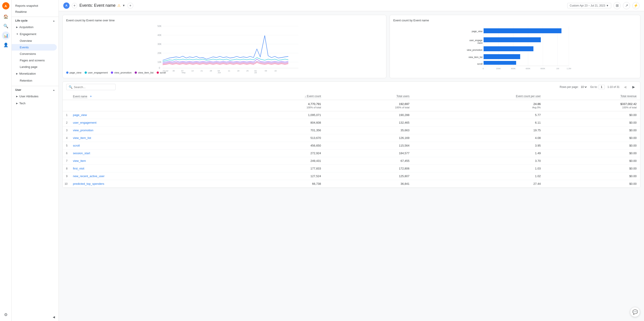 The width and height of the screenshot is (644, 321). I want to click on row-event-name: user_engagement, so click(149, 123).